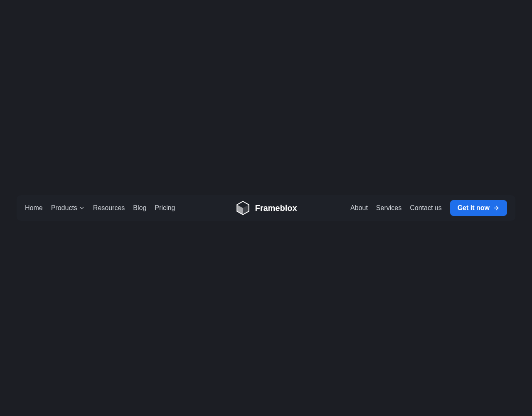 This screenshot has height=416, width=532. What do you see at coordinates (64, 208) in the screenshot?
I see `nav-products-label: Products` at bounding box center [64, 208].